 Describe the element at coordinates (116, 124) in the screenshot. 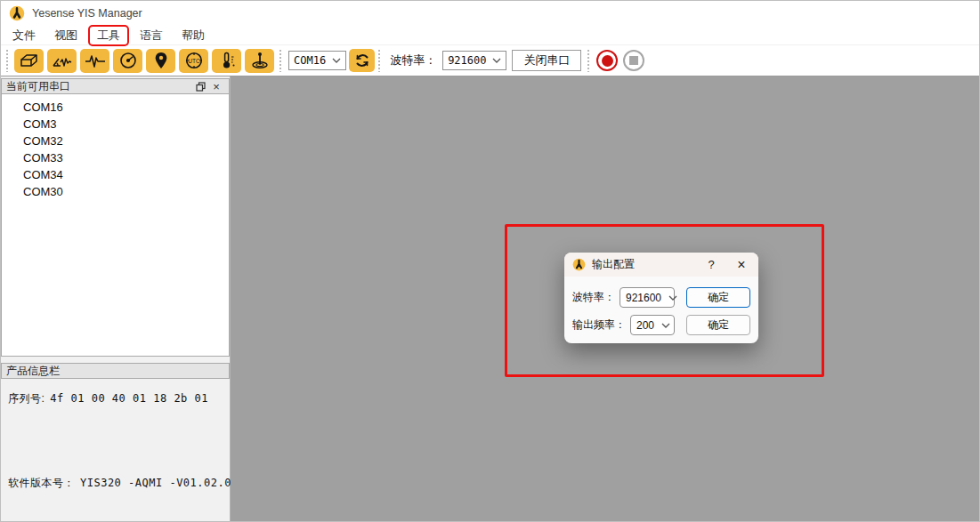

I see `port-list-item: COM3` at that location.